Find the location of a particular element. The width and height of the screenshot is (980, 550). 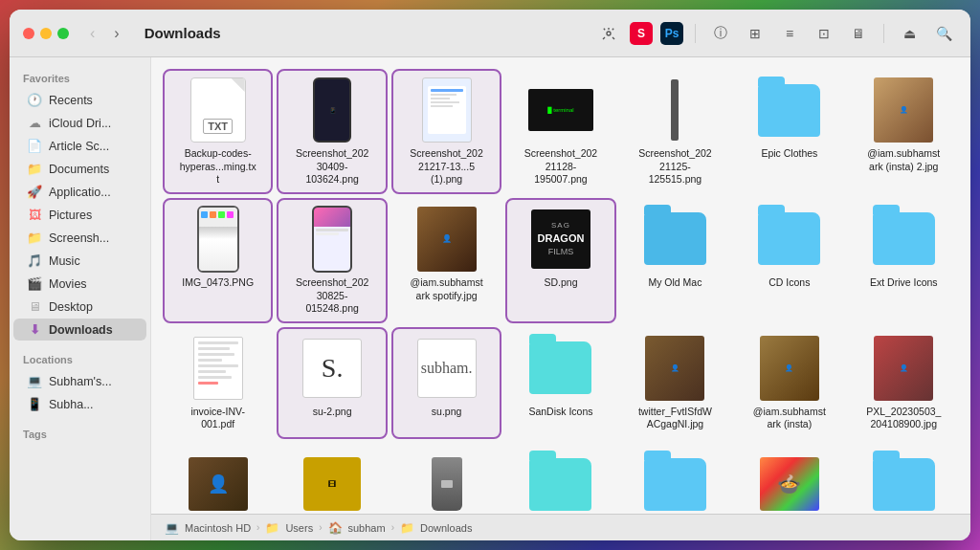

file-item: subham. su.png is located at coordinates (446, 383).